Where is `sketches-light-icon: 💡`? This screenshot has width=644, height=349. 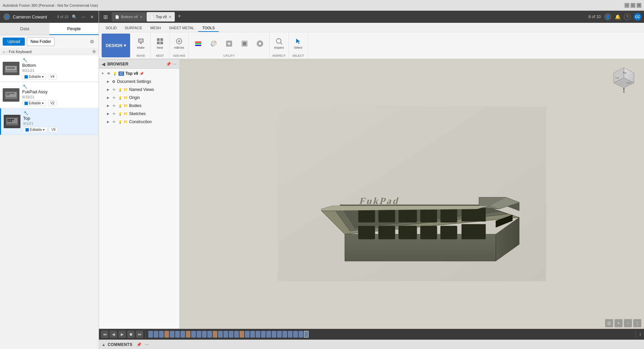 sketches-light-icon: 💡 is located at coordinates (120, 114).